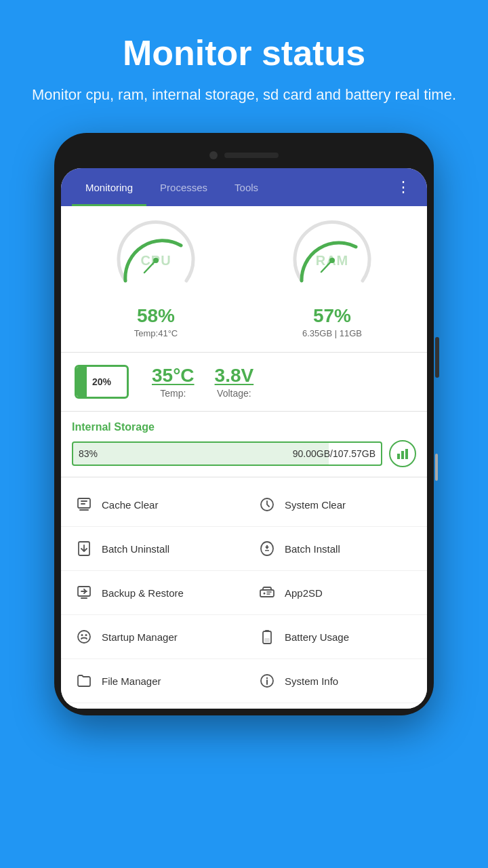 Image resolution: width=488 pixels, height=868 pixels. Describe the element at coordinates (437, 357) in the screenshot. I see `phone-side-button` at that location.